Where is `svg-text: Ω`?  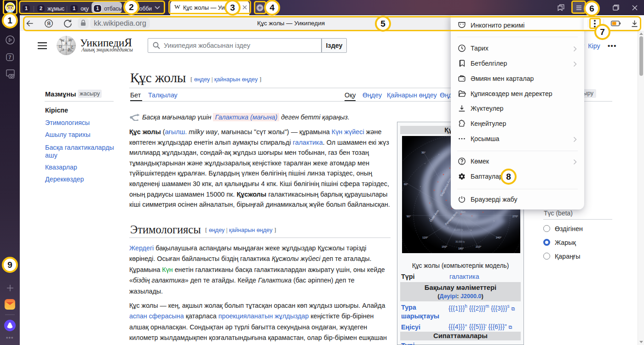
svg-text: Ω is located at coordinates (61, 46).